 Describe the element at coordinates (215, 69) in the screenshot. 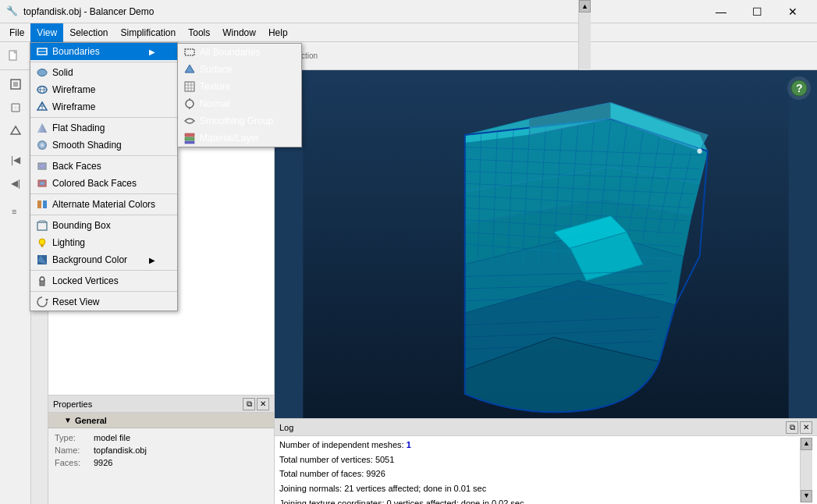

I see `surface-label: Surface` at that location.